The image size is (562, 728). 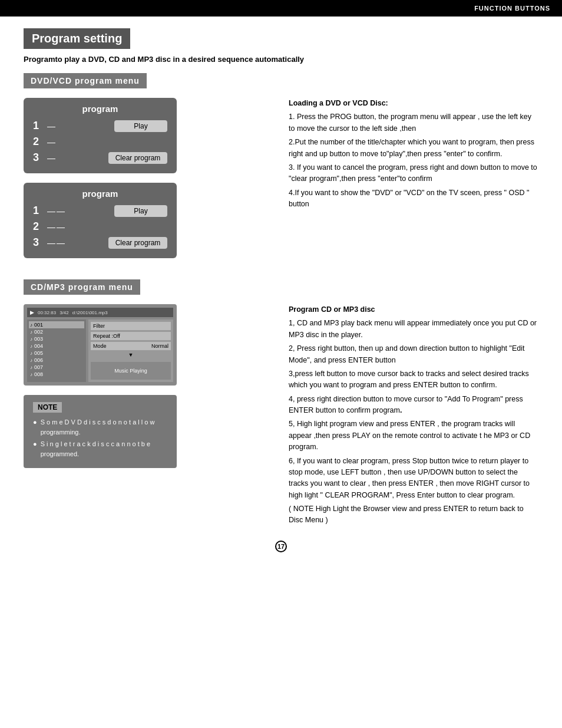 What do you see at coordinates (57, 374) in the screenshot?
I see `track-item-008: ♪ 008` at bounding box center [57, 374].